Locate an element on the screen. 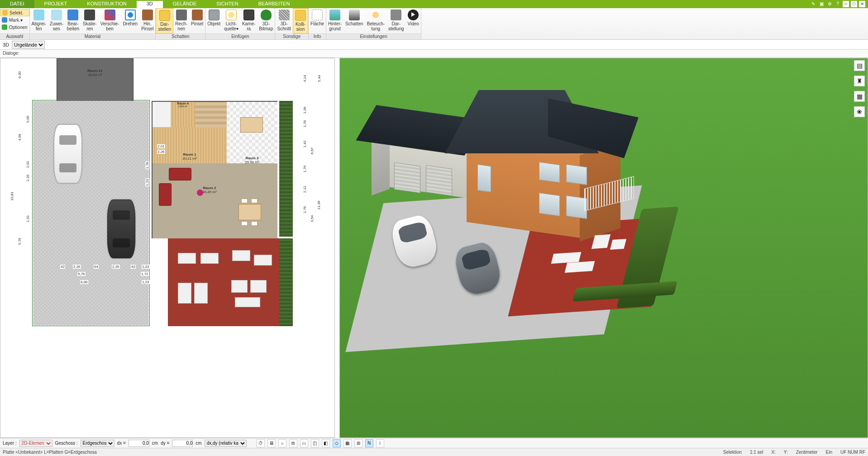 Image resolution: width=868 pixels, height=456 pixels. minimize-button: ─ is located at coordinates (846, 4).